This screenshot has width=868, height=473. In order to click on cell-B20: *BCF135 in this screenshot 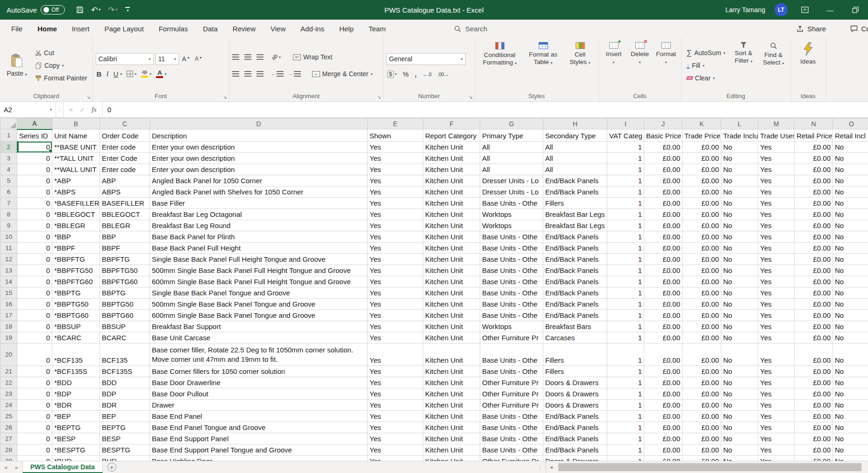, I will do `click(76, 355)`.